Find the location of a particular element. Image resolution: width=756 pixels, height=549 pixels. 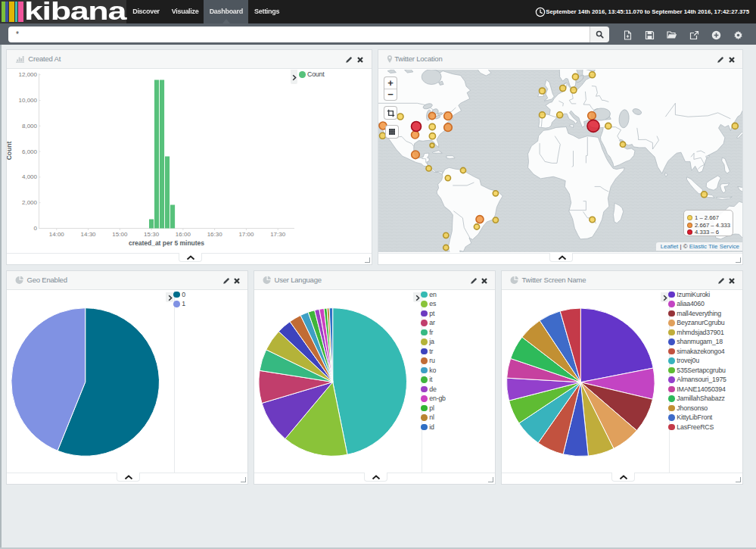

svg-text: created_at per 5 minutes is located at coordinates (166, 243).